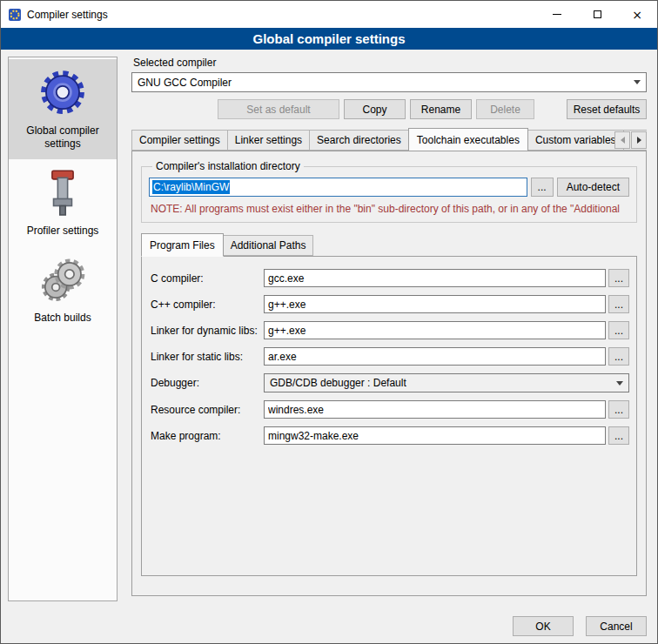 This screenshot has width=658, height=644. I want to click on cpp-compiler-label: C++ compiler:, so click(207, 305).